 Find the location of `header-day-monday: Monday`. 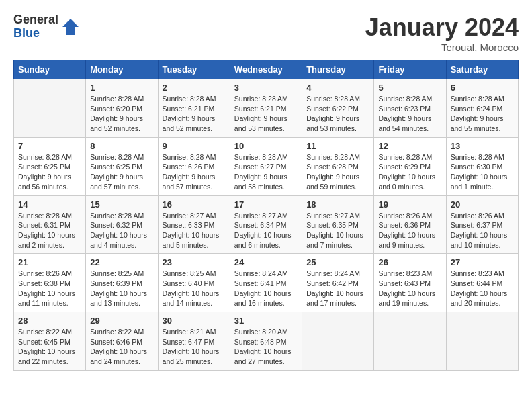

header-day-monday: Monday is located at coordinates (122, 70).